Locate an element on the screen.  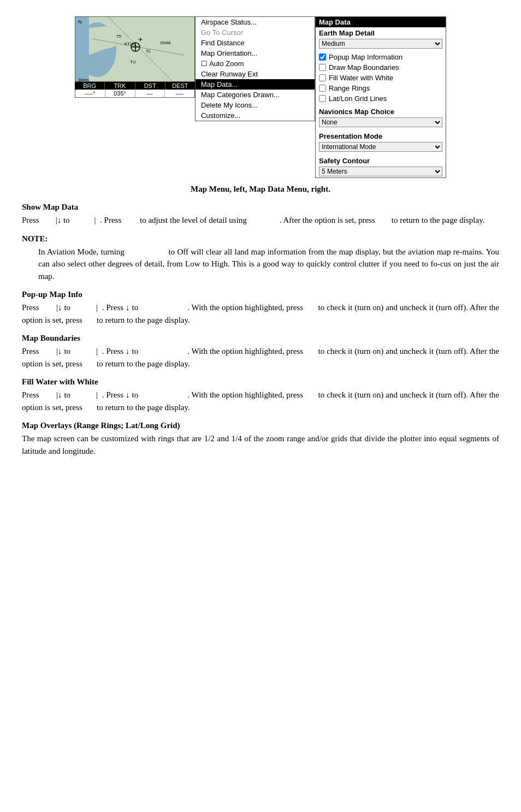
section-show-map-data: Show Map Data Press |↓ to | . Press to a… is located at coordinates (260, 215).